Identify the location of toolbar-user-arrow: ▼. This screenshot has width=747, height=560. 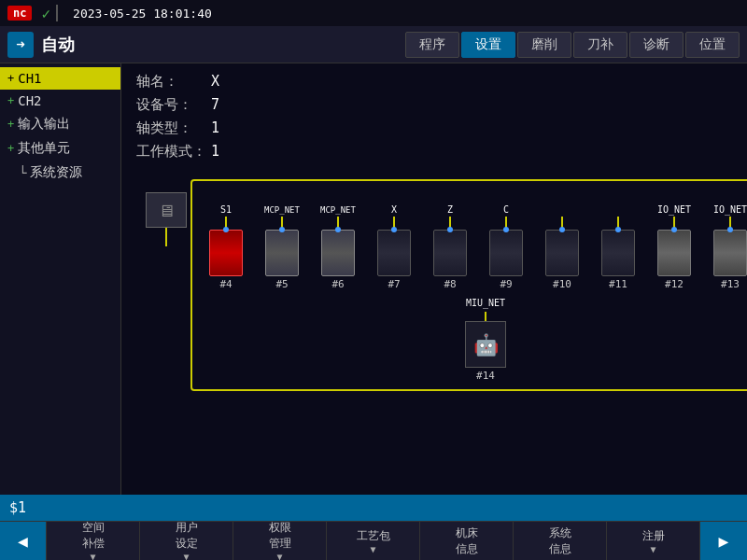
(186, 556).